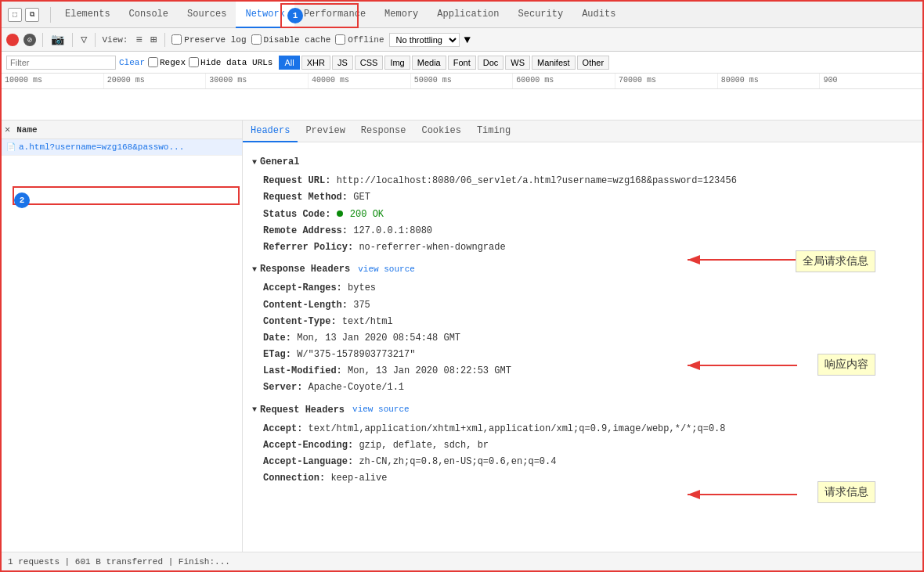 Image resolution: width=924 pixels, height=572 pixels. Describe the element at coordinates (583, 446) in the screenshot. I see `accept-encoding-row: Accept-Encoding: gzip, deflate, sdch, br` at that location.